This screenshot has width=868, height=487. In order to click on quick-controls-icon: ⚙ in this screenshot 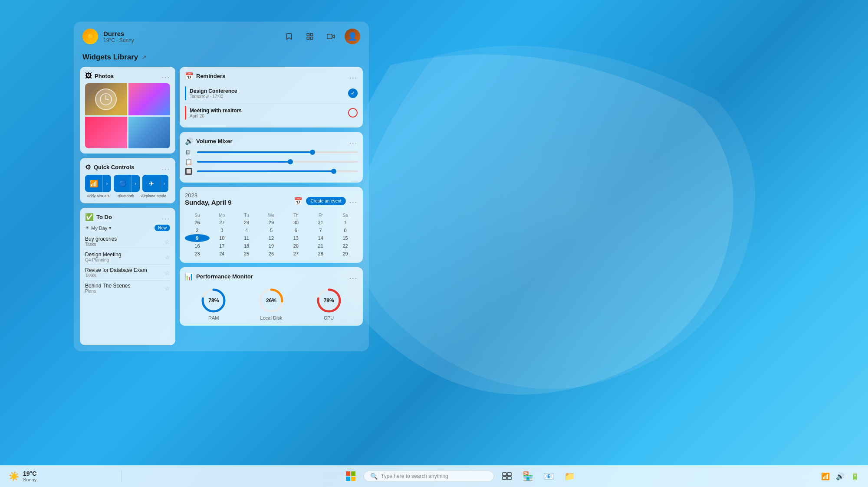, I will do `click(88, 167)`.